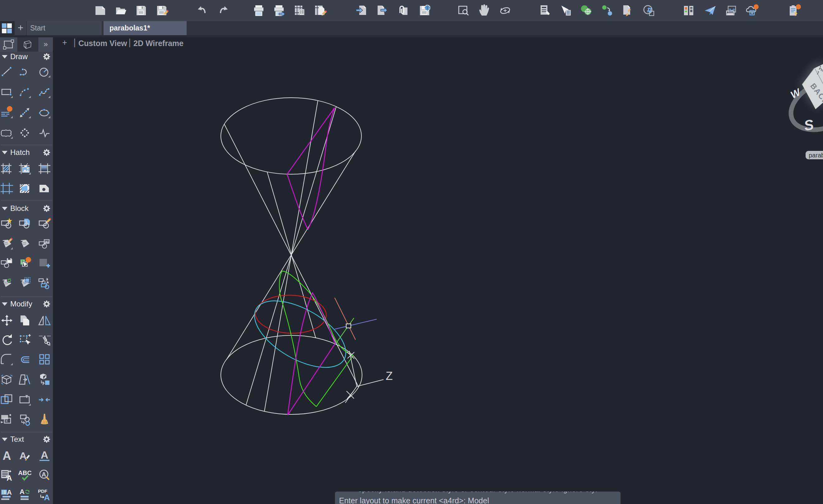  Describe the element at coordinates (816, 155) in the screenshot. I see `svg-text: parab` at that location.